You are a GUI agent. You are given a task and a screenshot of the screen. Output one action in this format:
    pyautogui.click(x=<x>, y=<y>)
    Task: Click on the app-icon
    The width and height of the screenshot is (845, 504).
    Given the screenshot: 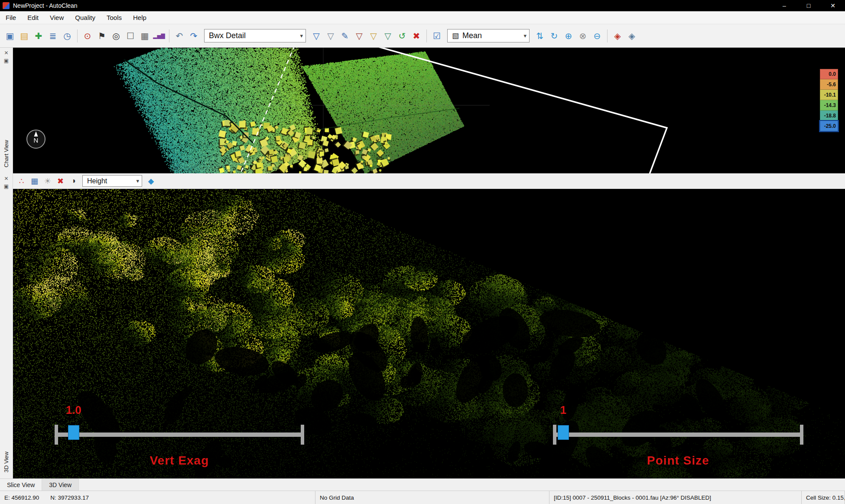 What is the action you would take?
    pyautogui.click(x=6, y=6)
    